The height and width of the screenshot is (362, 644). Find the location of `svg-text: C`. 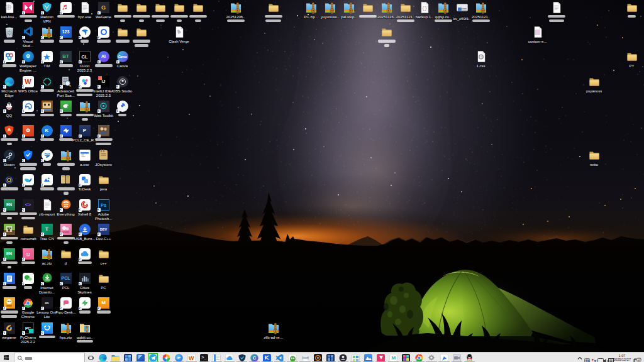

svg-text: C is located at coordinates (254, 358).